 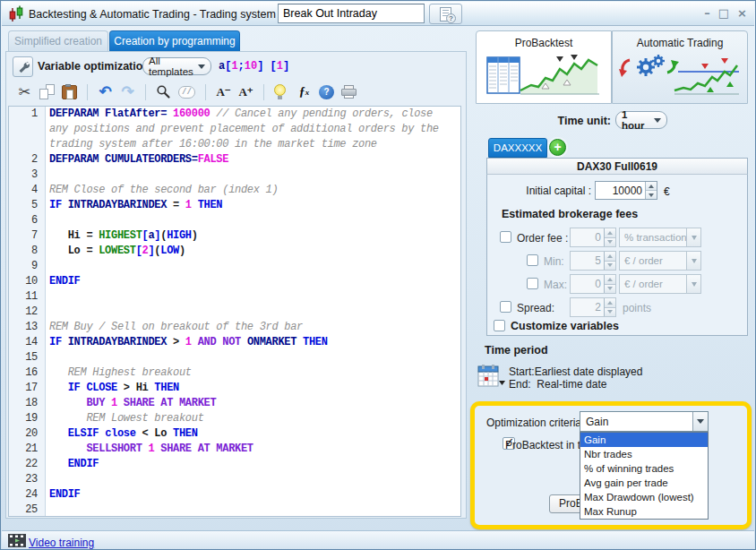 I want to click on probacktest-mode-button: ProBacktest, so click(x=544, y=67).